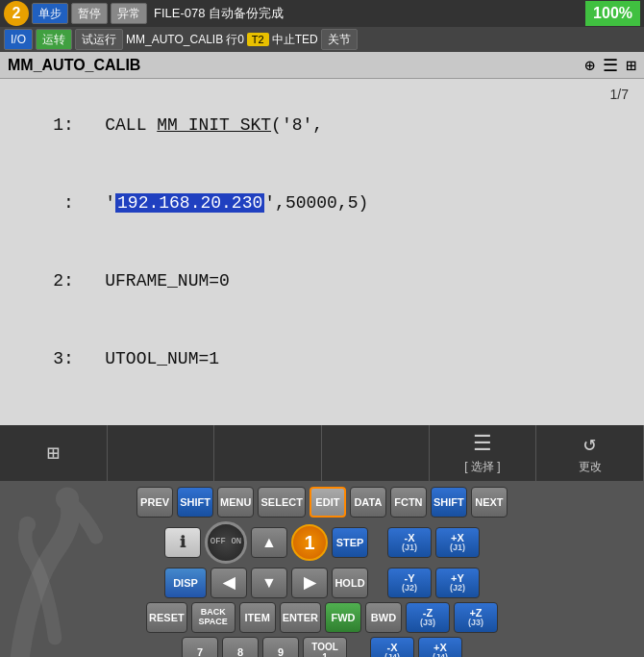 The height and width of the screenshot is (657, 644). What do you see at coordinates (74, 65) in the screenshot?
I see `page-title: MM_AUTO_CALIB` at bounding box center [74, 65].